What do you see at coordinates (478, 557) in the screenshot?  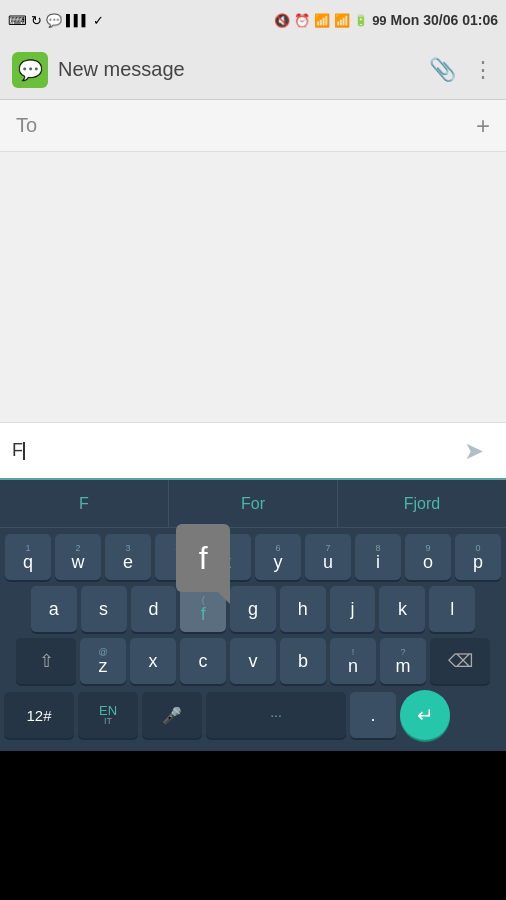 I see `key-p: 0p` at bounding box center [478, 557].